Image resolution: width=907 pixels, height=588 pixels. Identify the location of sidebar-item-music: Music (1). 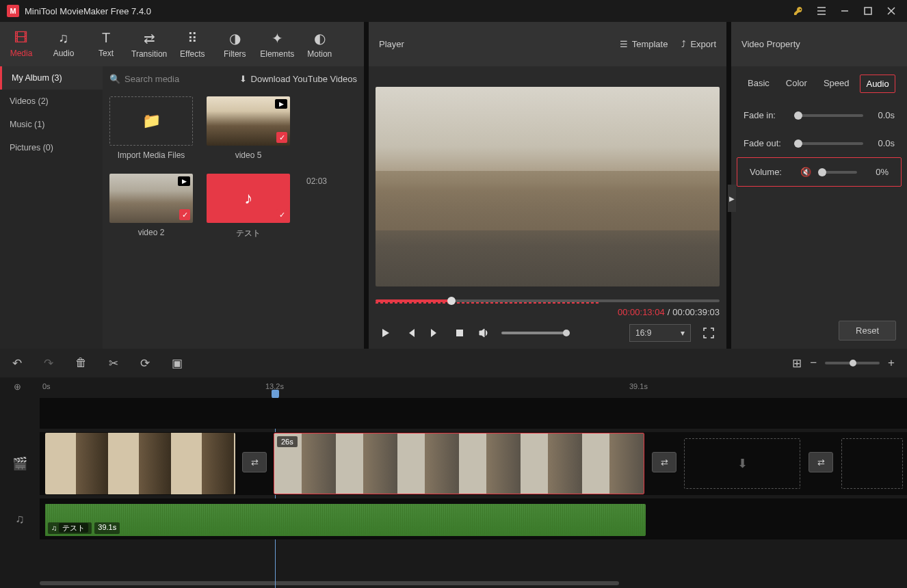
(51, 124).